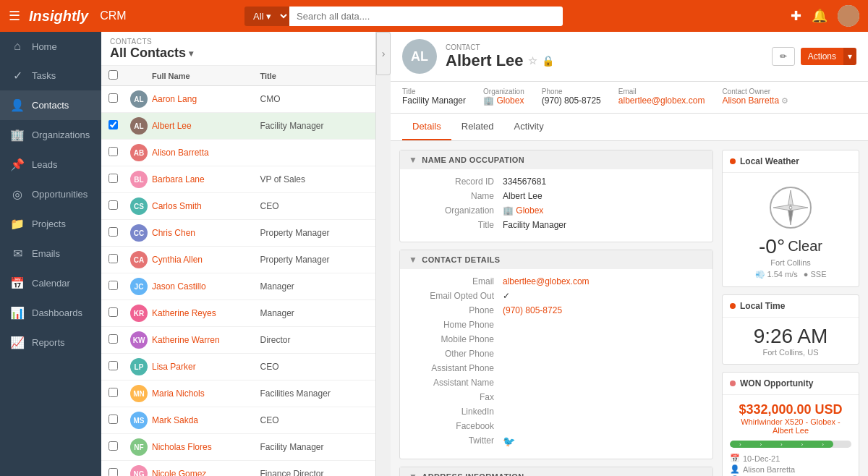 Image resolution: width=868 pixels, height=476 pixels. What do you see at coordinates (796, 16) in the screenshot?
I see `add-icon: ✚` at bounding box center [796, 16].